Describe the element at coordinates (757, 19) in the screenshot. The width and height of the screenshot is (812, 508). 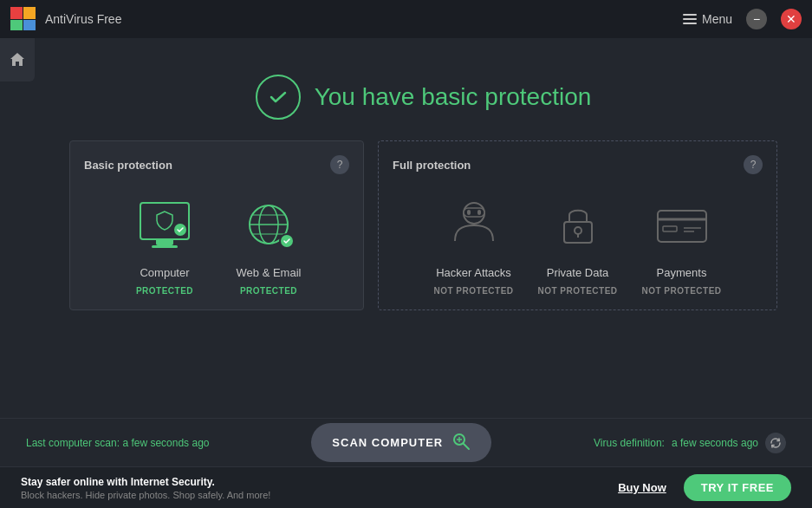
I see `minimize-button: −` at that location.